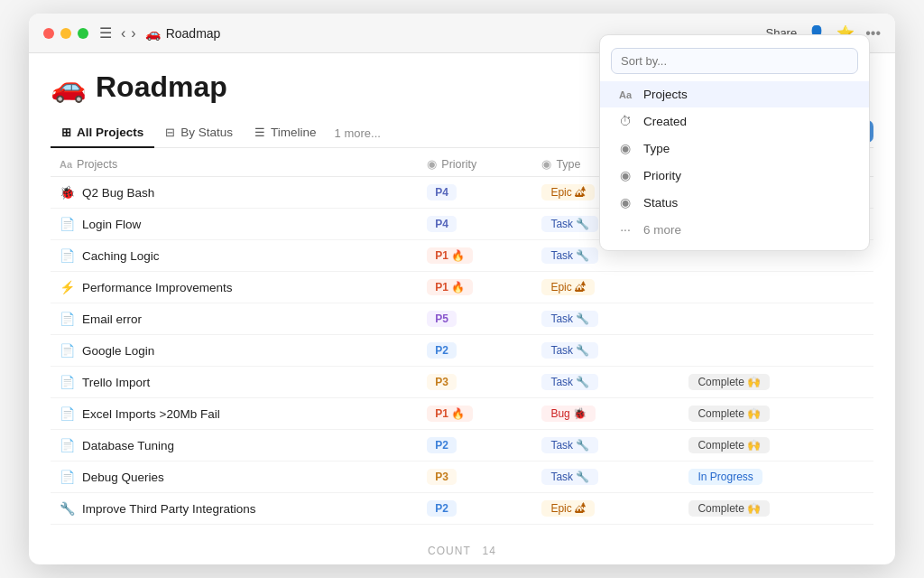 The height and width of the screenshot is (578, 924). I want to click on sort-item-type-icon: ◉, so click(625, 148).